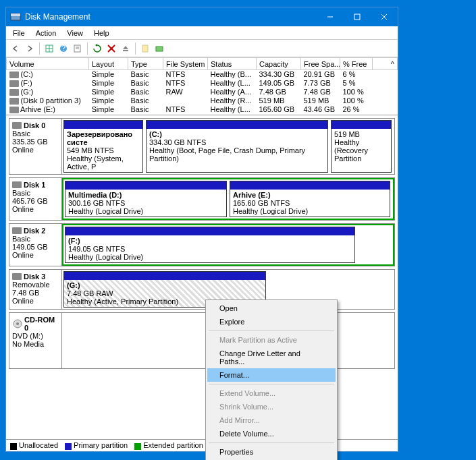 The height and width of the screenshot is (460, 476). I want to click on volume-row: (Disk 0 partition 3)SimpleBasicHealthy (…, so click(203, 101).